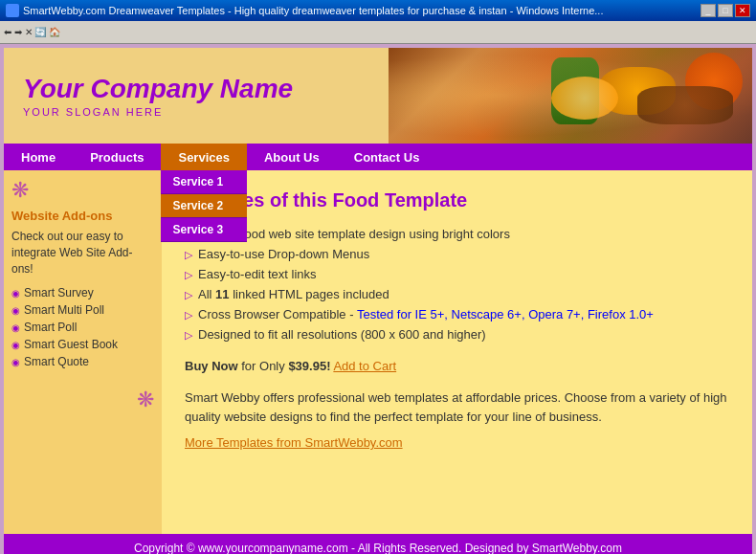  What do you see at coordinates (378, 11) in the screenshot?
I see `title-bar: SmartWebby.com Dreamweaver Templates - H…` at bounding box center [378, 11].